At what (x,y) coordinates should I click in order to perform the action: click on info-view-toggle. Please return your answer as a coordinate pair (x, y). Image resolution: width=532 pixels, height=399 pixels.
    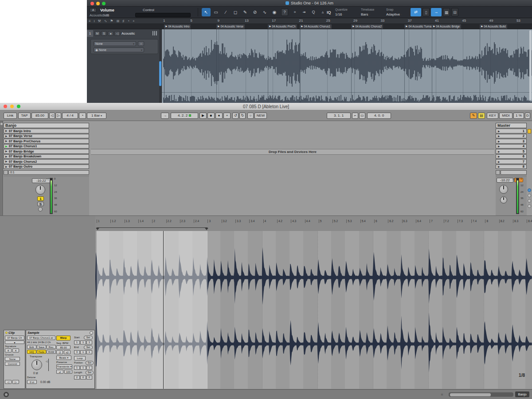
    Looking at the image, I should click on (6, 395).